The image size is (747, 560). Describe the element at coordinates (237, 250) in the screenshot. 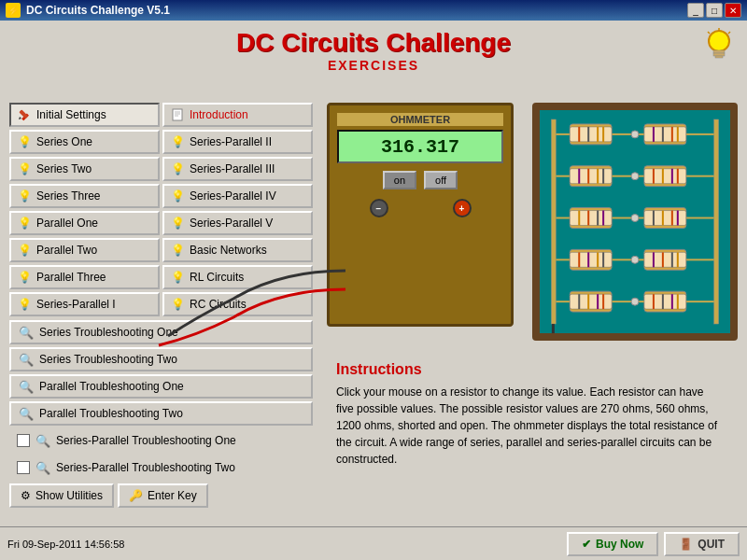

I see `nav-basic-networks: 💡 Basic Networks` at that location.